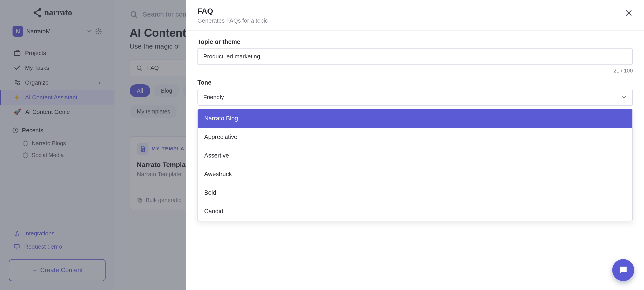  I want to click on chat-icon, so click(623, 270).